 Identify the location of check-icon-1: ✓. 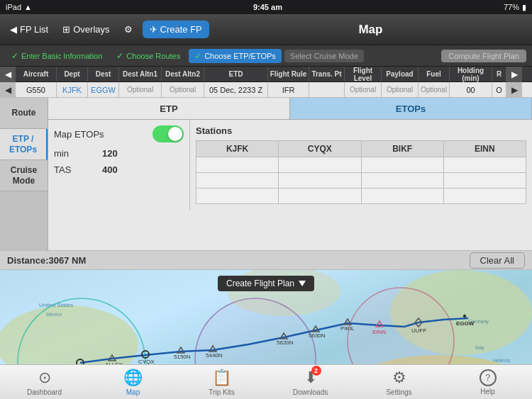
(15, 56).